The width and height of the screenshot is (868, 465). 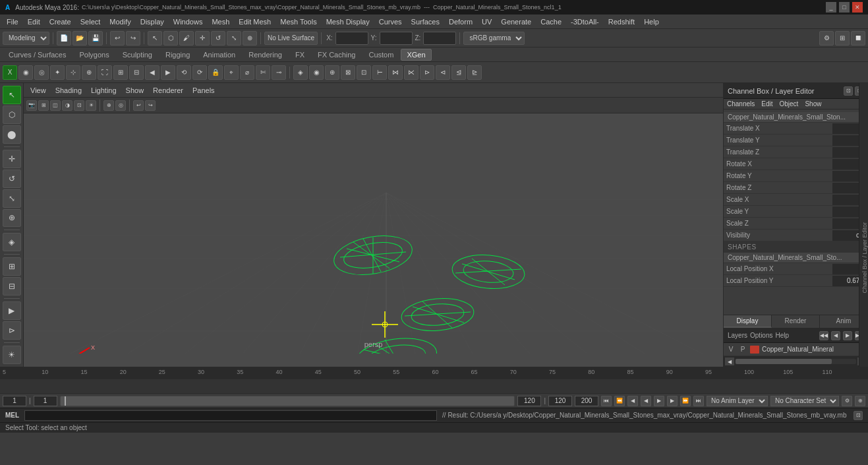 What do you see at coordinates (218, 38) in the screenshot?
I see `rotate-button: ↺` at bounding box center [218, 38].